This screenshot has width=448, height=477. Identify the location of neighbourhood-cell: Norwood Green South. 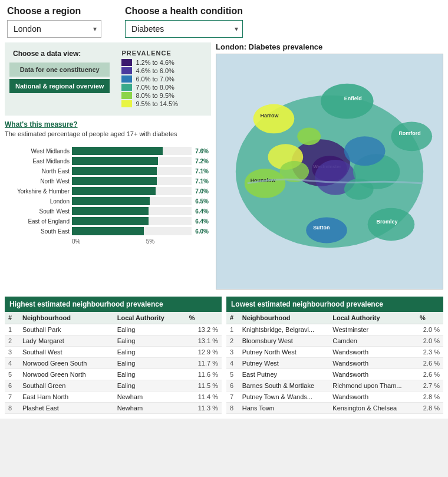
(66, 363).